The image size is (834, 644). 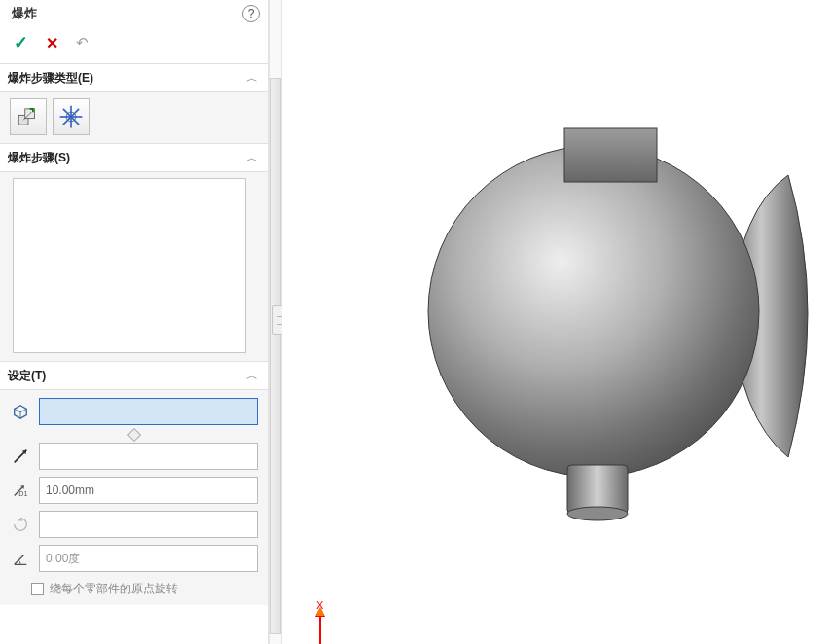 I want to click on component-icon, so click(x=20, y=411).